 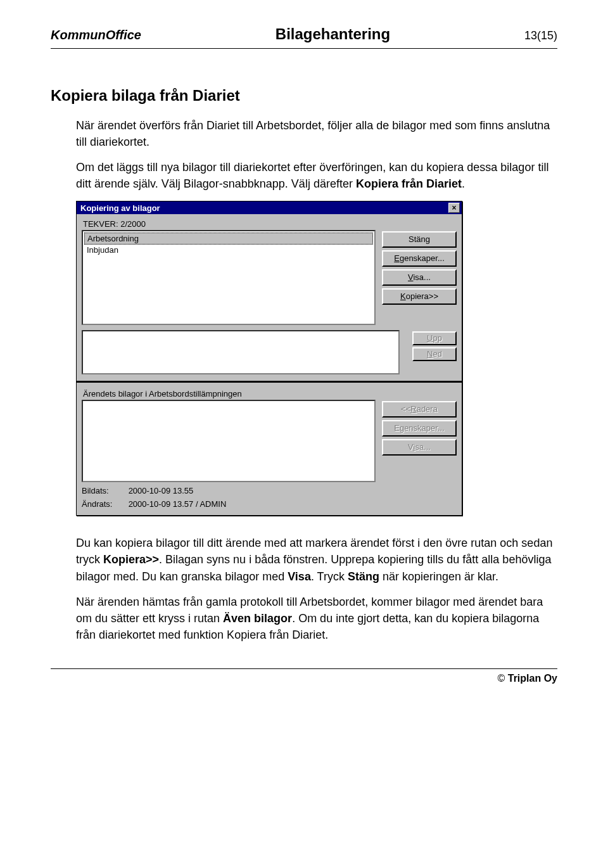 I want to click on dialog-header-label: TEKVER: 2/2000, so click(x=270, y=224).